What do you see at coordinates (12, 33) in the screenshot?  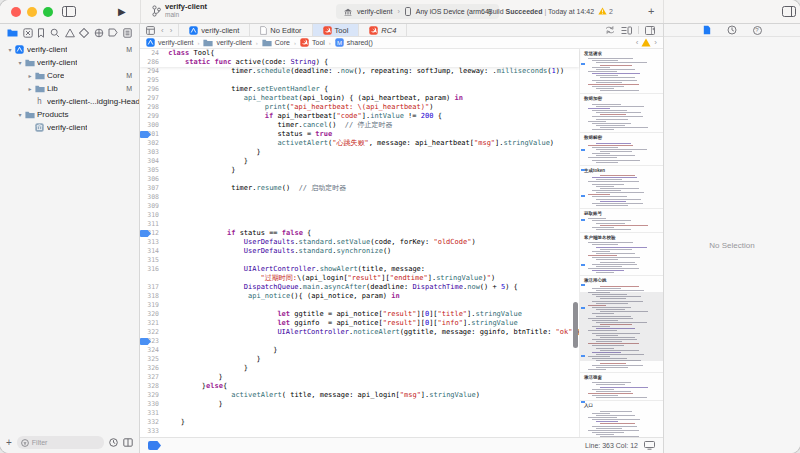 I see `project-navigator-icon` at bounding box center [12, 33].